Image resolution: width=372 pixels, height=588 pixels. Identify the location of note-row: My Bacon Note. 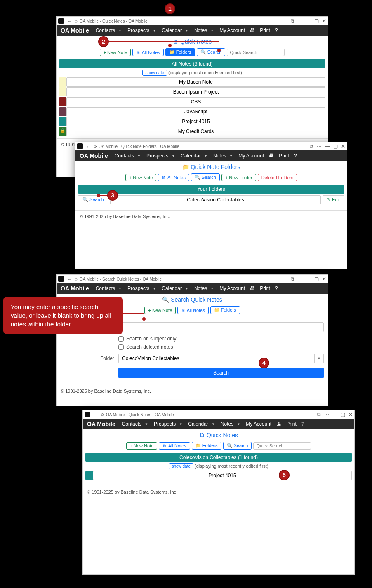
(192, 82).